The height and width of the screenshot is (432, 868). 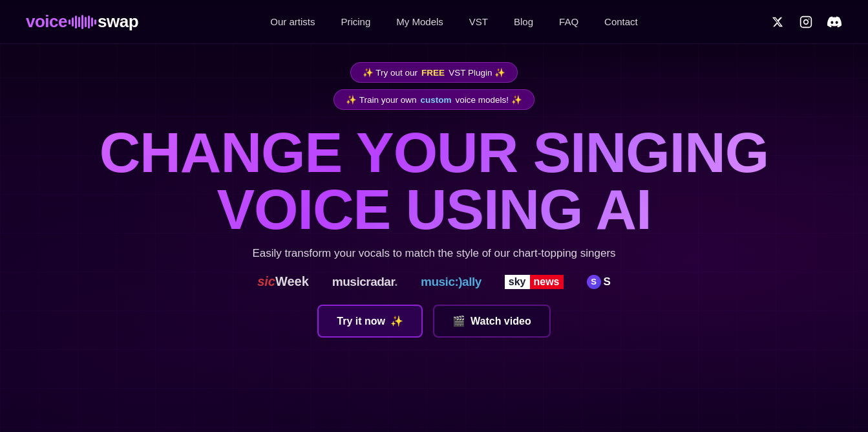 What do you see at coordinates (118, 22) in the screenshot?
I see `logo-swap: swap` at bounding box center [118, 22].